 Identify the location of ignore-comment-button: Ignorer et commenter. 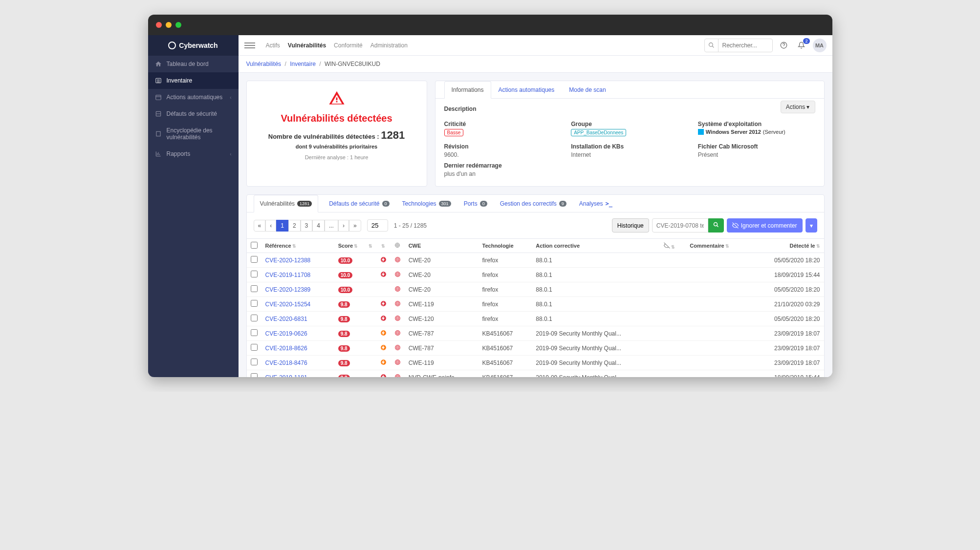
(764, 226).